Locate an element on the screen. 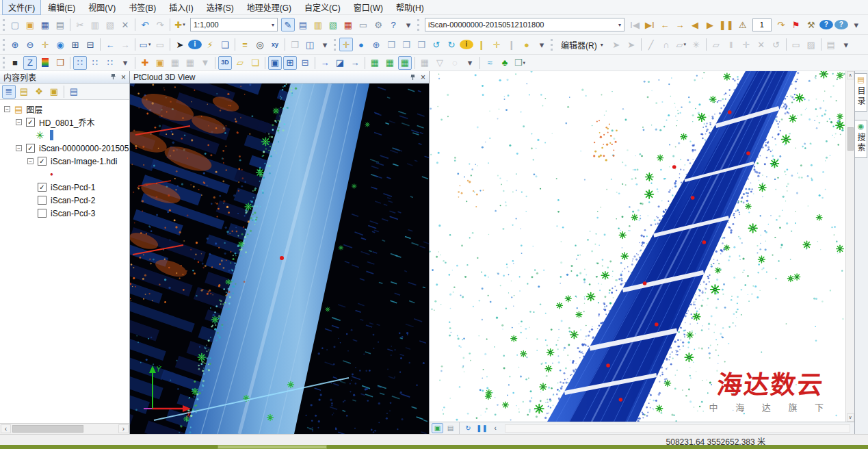 The height and width of the screenshot is (449, 868). delete-icon: ✕ is located at coordinates (125, 25).